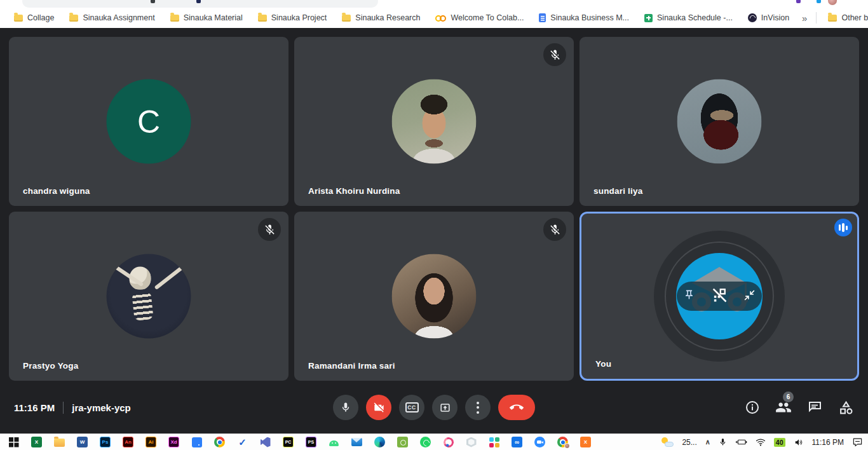  Describe the element at coordinates (105, 442) in the screenshot. I see `taskbar-photoshop-icon: Ps` at that location.